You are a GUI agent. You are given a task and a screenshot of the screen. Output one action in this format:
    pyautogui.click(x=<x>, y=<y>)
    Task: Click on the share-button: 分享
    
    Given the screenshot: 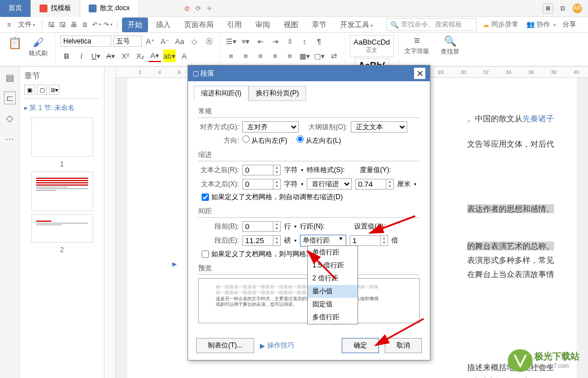 What is the action you would take?
    pyautogui.click(x=569, y=25)
    